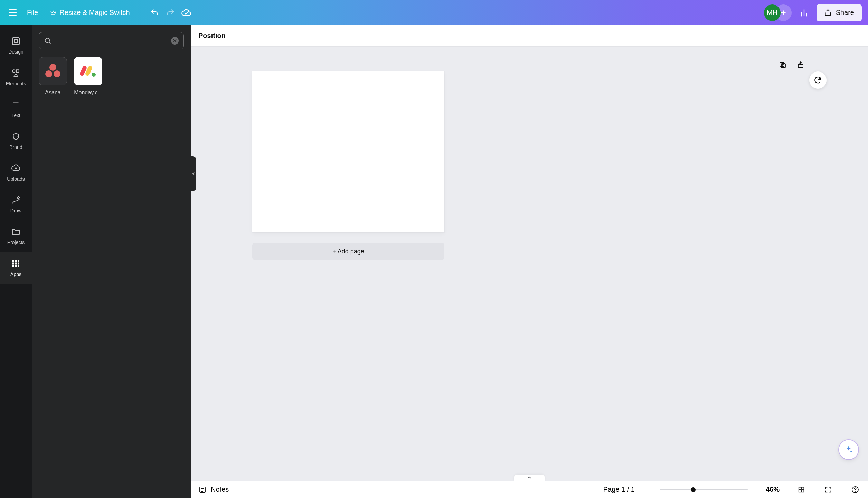 The image size is (868, 498). I want to click on redo-button, so click(170, 13).